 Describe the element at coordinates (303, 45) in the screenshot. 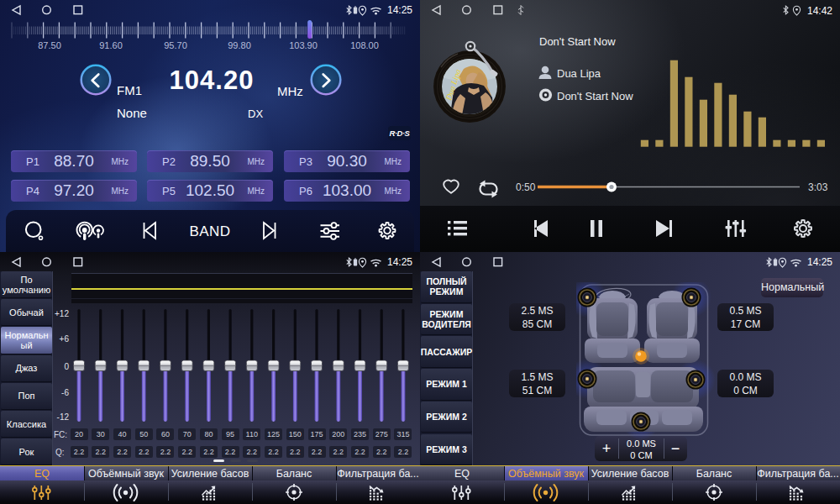

I see `svg-text: 103.90` at that location.